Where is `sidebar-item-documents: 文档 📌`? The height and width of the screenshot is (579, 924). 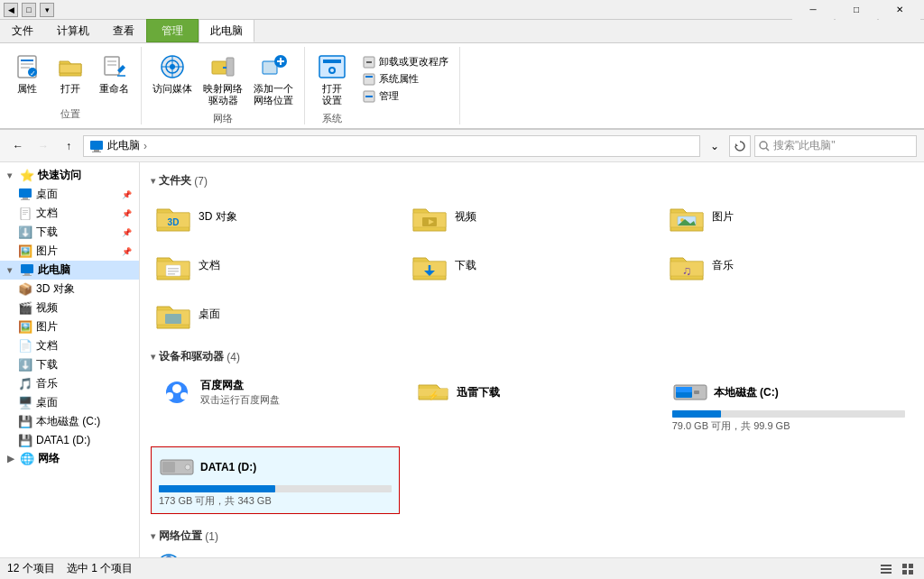
sidebar-item-documents: 文档 📌 is located at coordinates (69, 213).